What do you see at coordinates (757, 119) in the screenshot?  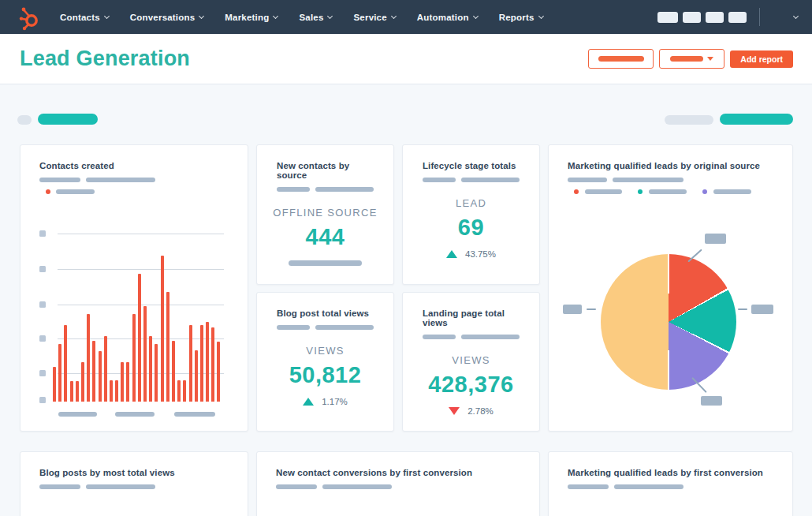 I see `primary-filter-placeholder` at bounding box center [757, 119].